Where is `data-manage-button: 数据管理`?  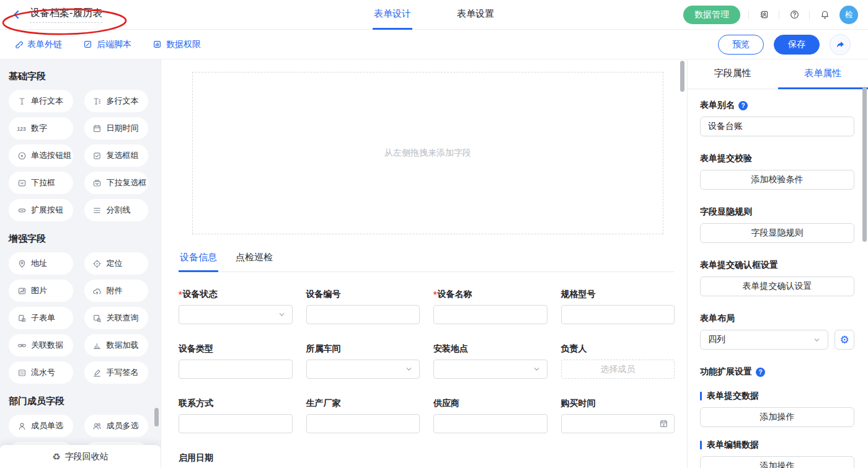 data-manage-button: 数据管理 is located at coordinates (712, 15).